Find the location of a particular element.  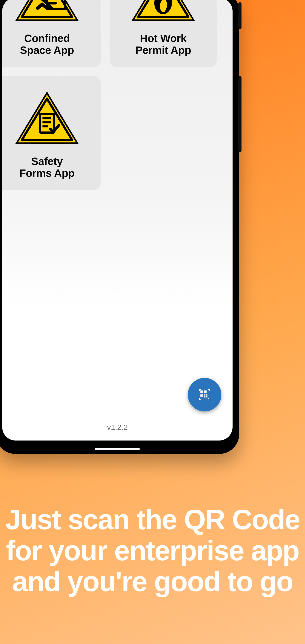

app-tile-confined-space: Confined Space App is located at coordinates (52, 34).